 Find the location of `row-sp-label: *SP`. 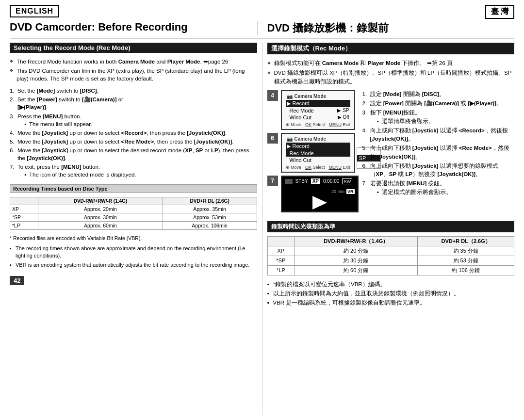

row-sp-label: *SP is located at coordinates (24, 217).